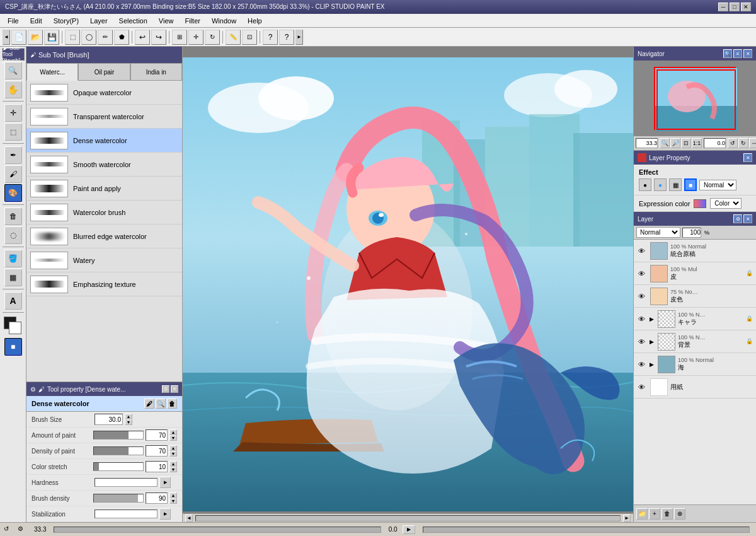 The height and width of the screenshot is (536, 756). Describe the element at coordinates (129, 416) in the screenshot. I see `brush-size-up: ▲` at that location.